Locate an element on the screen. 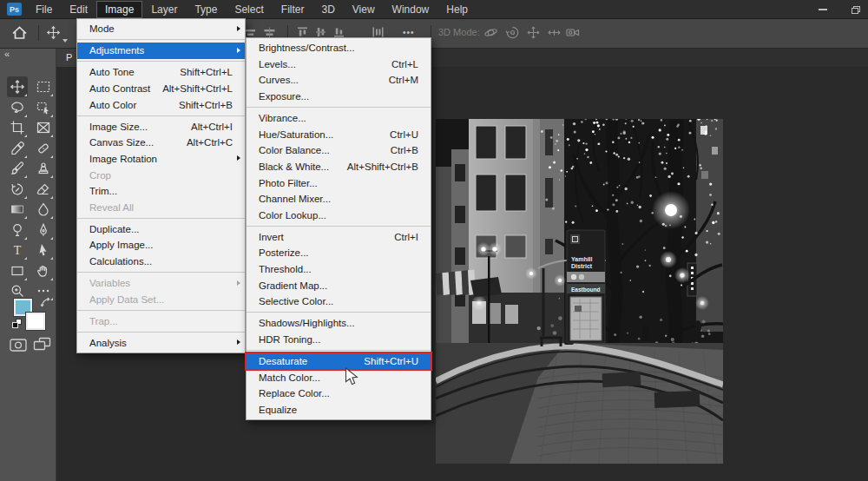  menu-item-black-white: Black & White...Alt+Shift+Ctrl+B is located at coordinates (339, 167).